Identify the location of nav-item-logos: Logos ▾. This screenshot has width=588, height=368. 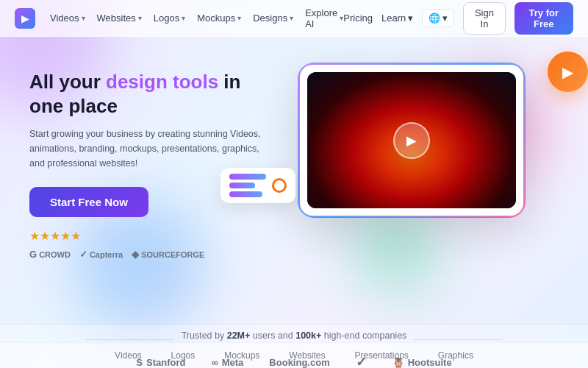
(169, 18).